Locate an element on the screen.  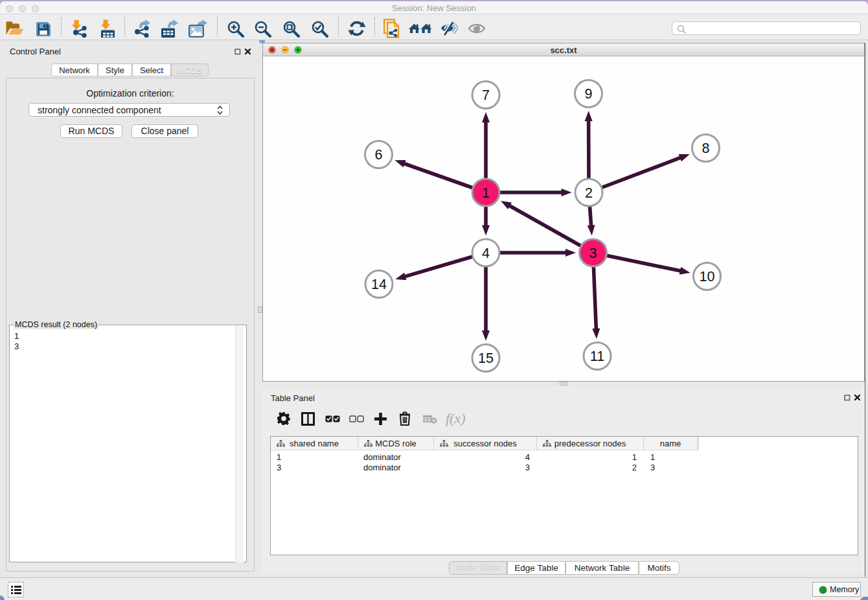
svg-text: 8 is located at coordinates (706, 148).